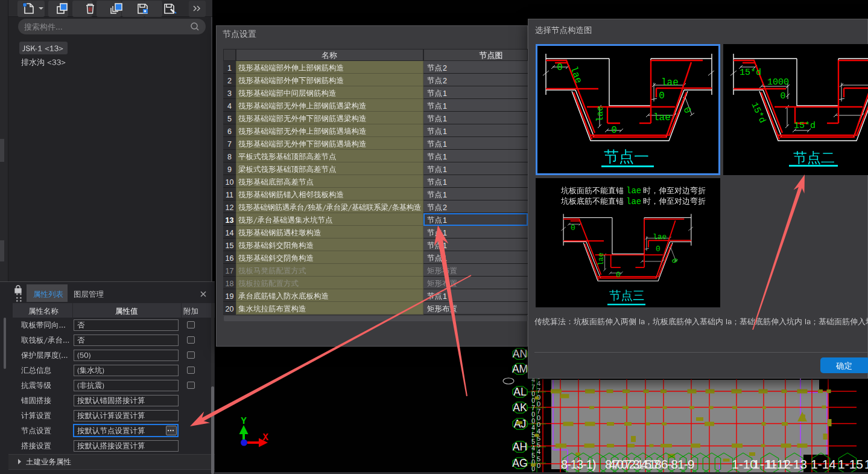 Image resolution: width=868 pixels, height=474 pixels. What do you see at coordinates (230, 258) in the screenshot?
I see `svg-text: 16` at bounding box center [230, 258].